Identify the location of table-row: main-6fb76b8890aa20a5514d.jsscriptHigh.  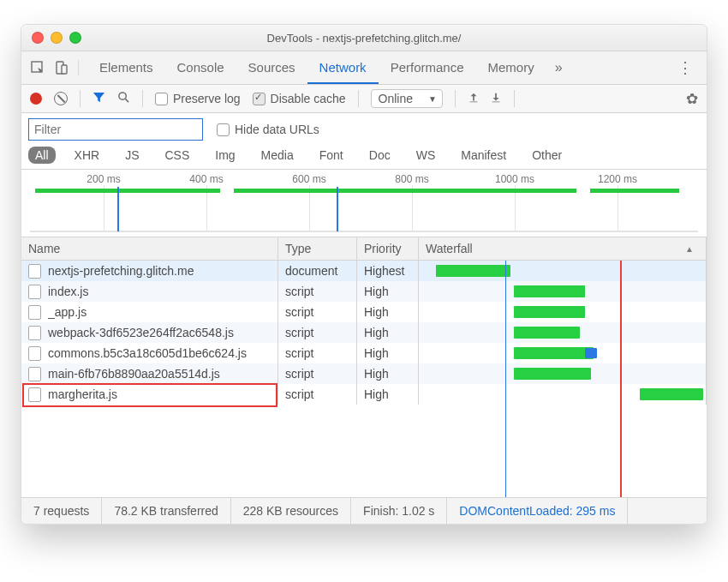
(364, 374).